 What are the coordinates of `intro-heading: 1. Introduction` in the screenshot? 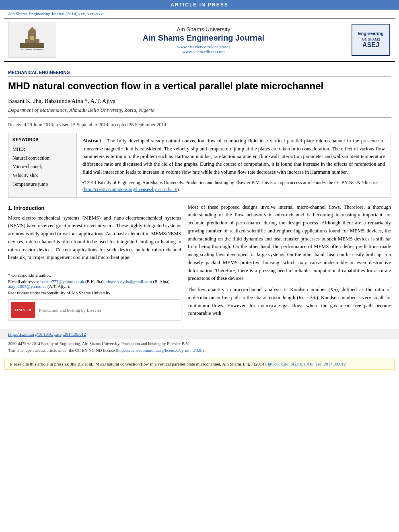 It's located at (95, 208).